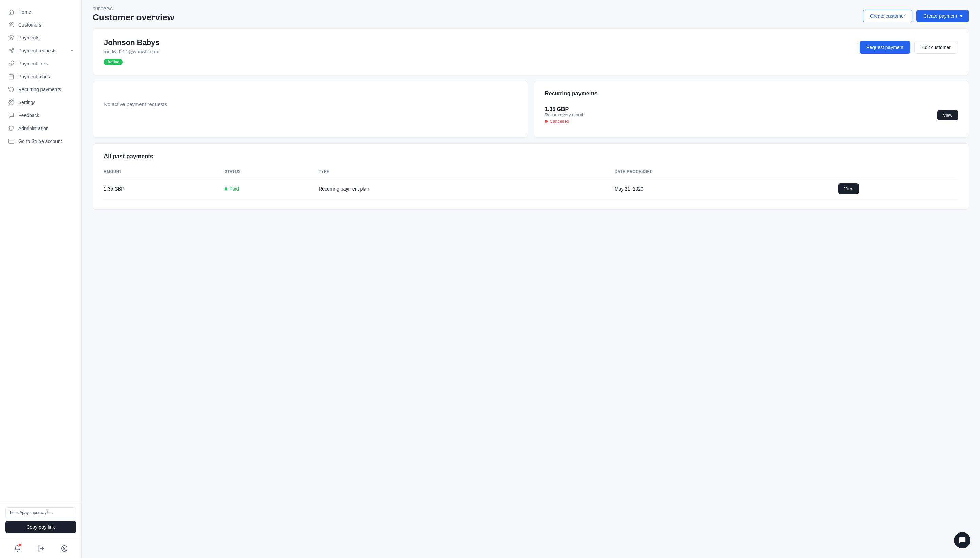 The height and width of the screenshot is (558, 980). What do you see at coordinates (11, 51) in the screenshot?
I see `send-icon` at bounding box center [11, 51].